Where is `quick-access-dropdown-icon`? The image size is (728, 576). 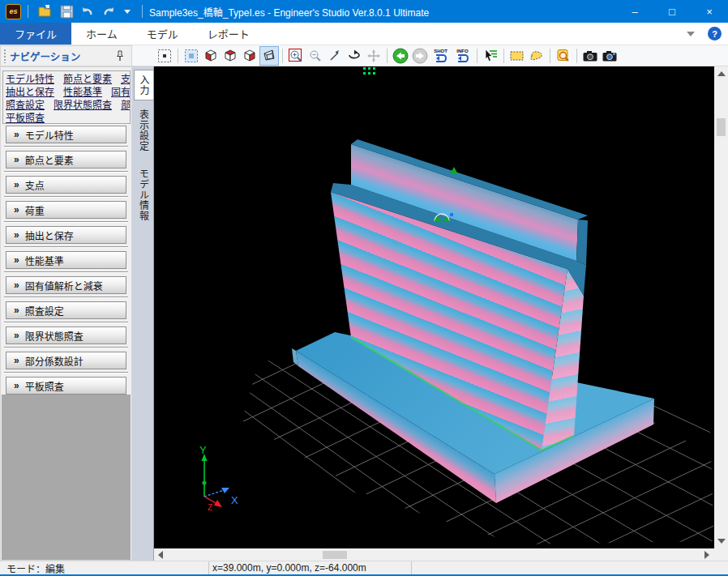
quick-access-dropdown-icon is located at coordinates (127, 11).